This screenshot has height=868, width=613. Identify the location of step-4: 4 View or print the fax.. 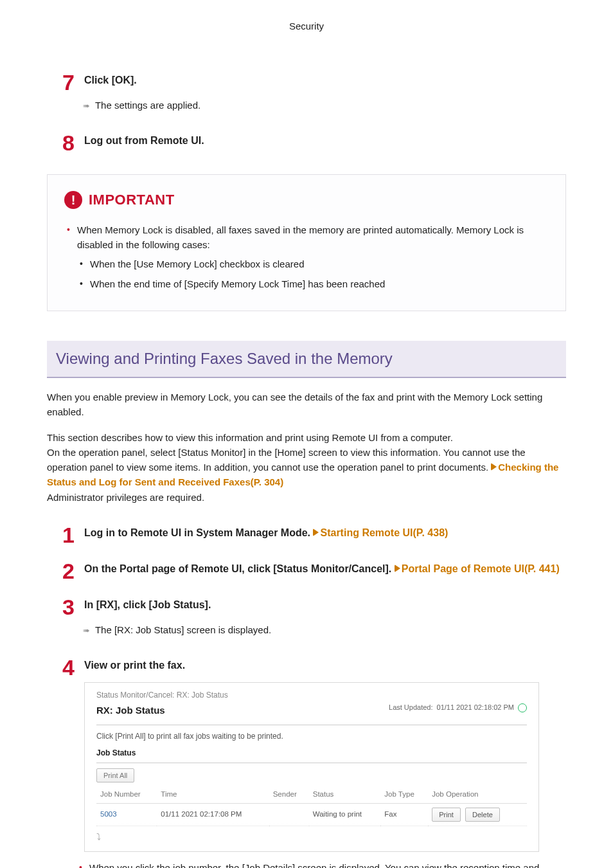
(306, 665).